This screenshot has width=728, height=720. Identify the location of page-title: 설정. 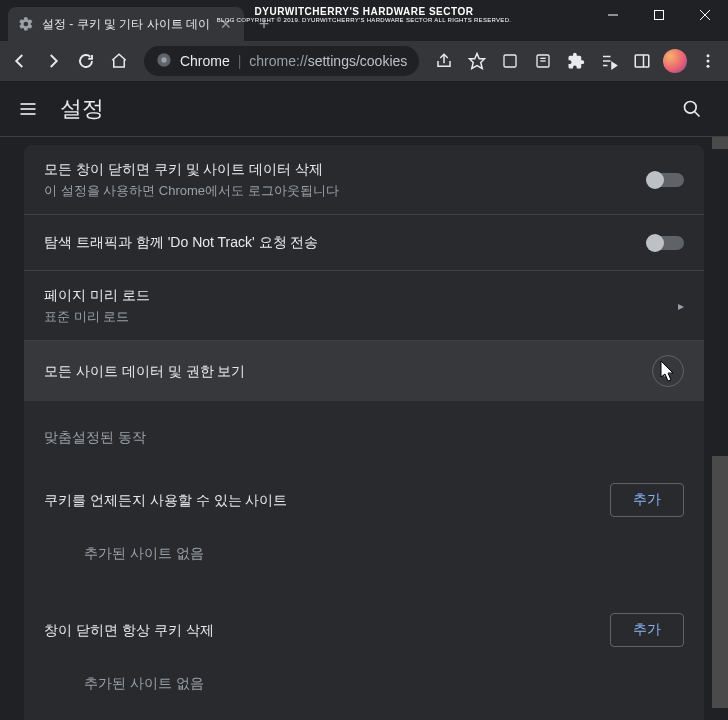
(82, 109).